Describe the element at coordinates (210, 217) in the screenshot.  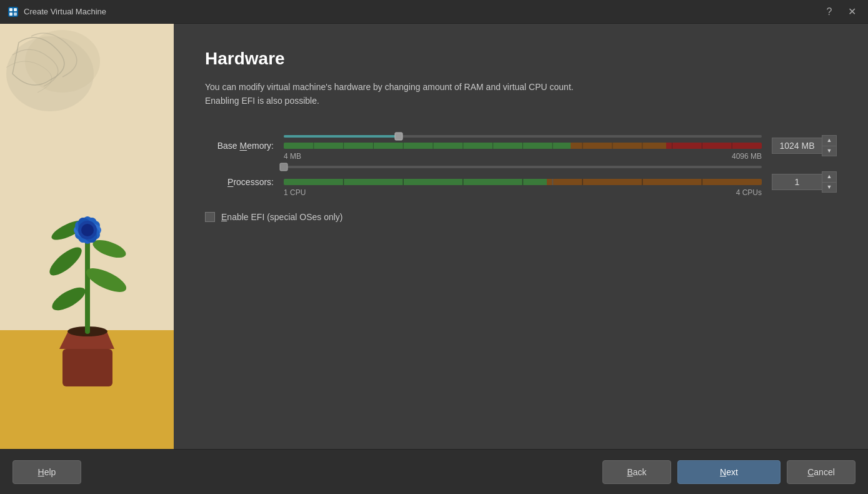
I see `efi-checkbox` at that location.